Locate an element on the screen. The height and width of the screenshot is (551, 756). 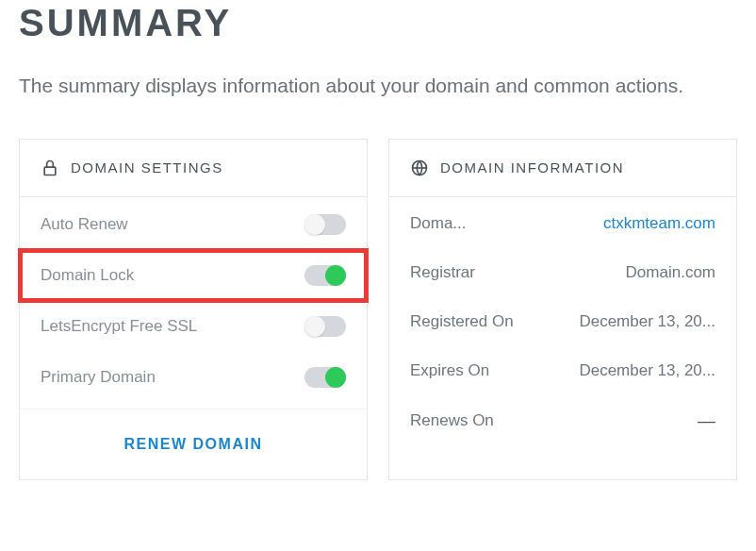
info-label: Doma... is located at coordinates (438, 224).